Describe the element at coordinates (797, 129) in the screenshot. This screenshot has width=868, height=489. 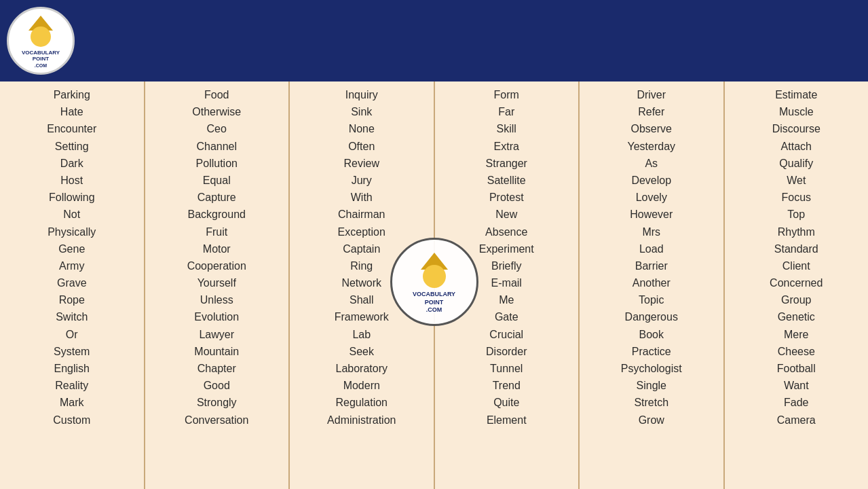
I see `word-item: Discourse` at that location.